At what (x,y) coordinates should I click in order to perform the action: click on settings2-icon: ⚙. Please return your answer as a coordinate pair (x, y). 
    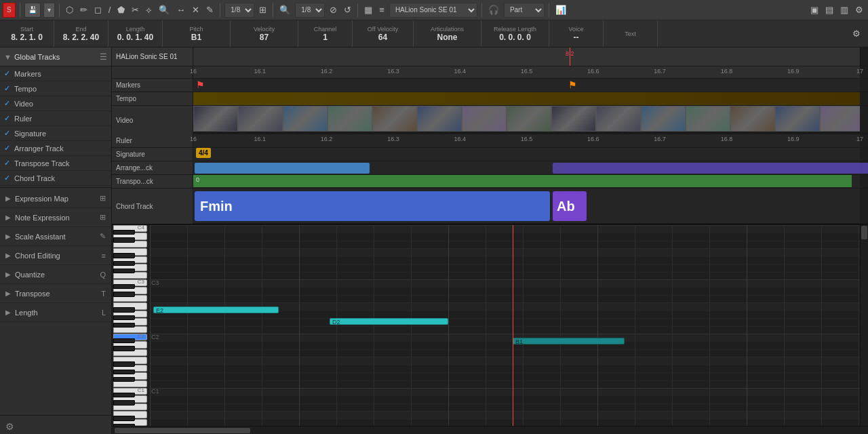
    Looking at the image, I should click on (859, 9).